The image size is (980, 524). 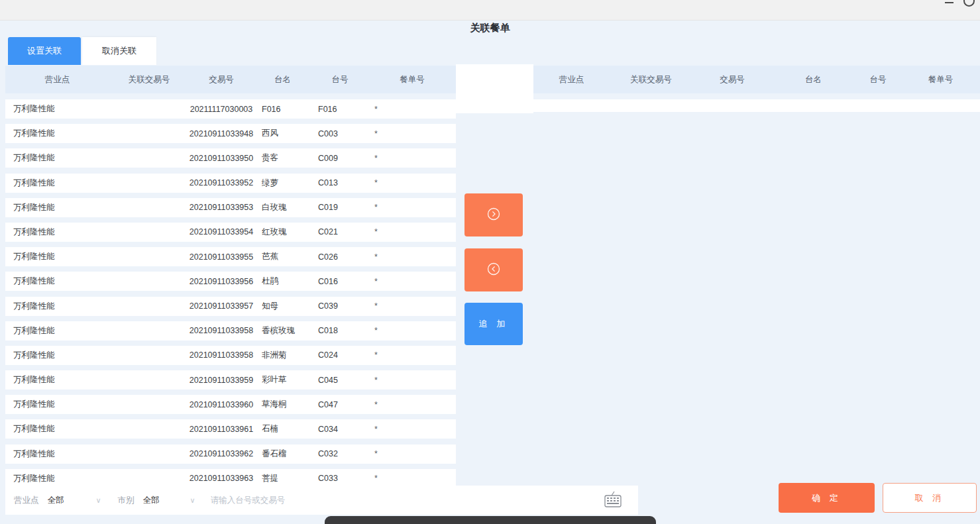 I want to click on cell-trans_no: 20210911033957, so click(x=221, y=306).